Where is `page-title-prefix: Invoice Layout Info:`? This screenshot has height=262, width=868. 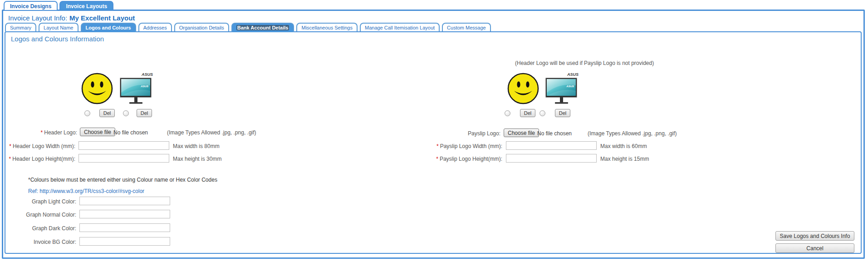
page-title-prefix: Invoice Layout Info: is located at coordinates (38, 18).